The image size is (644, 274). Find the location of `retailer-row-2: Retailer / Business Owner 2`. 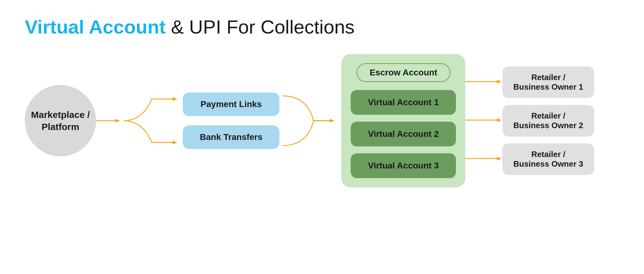

retailer-row-2: Retailer / Business Owner 2 is located at coordinates (530, 121).